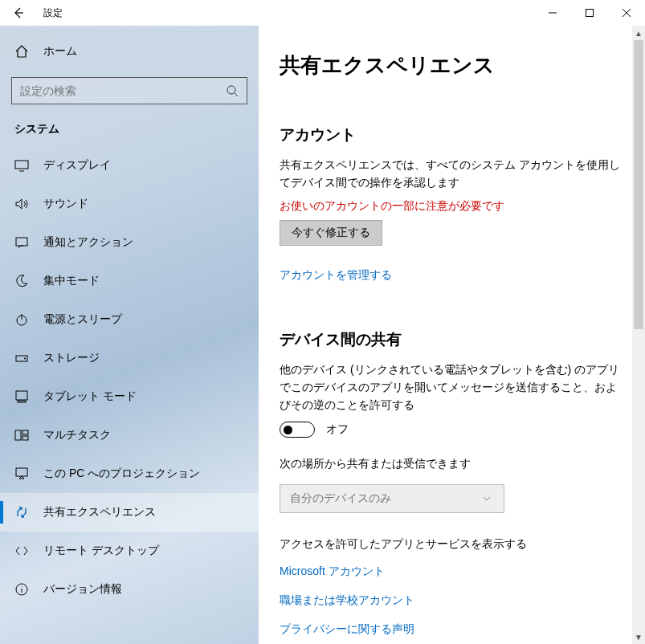  What do you see at coordinates (553, 13) in the screenshot?
I see `minimize-button` at bounding box center [553, 13].